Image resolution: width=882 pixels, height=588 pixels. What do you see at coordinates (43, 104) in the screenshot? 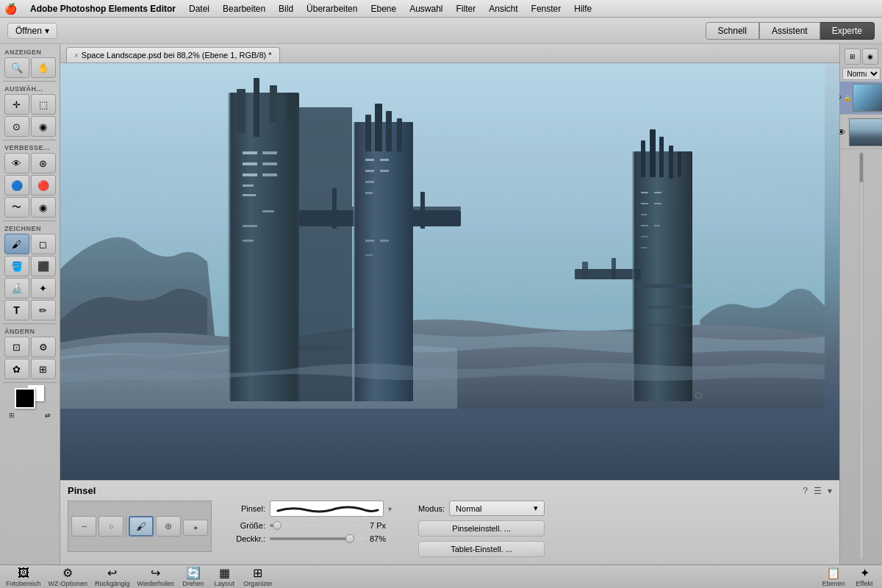
I see `marquee-tool: ⬚` at bounding box center [43, 104].